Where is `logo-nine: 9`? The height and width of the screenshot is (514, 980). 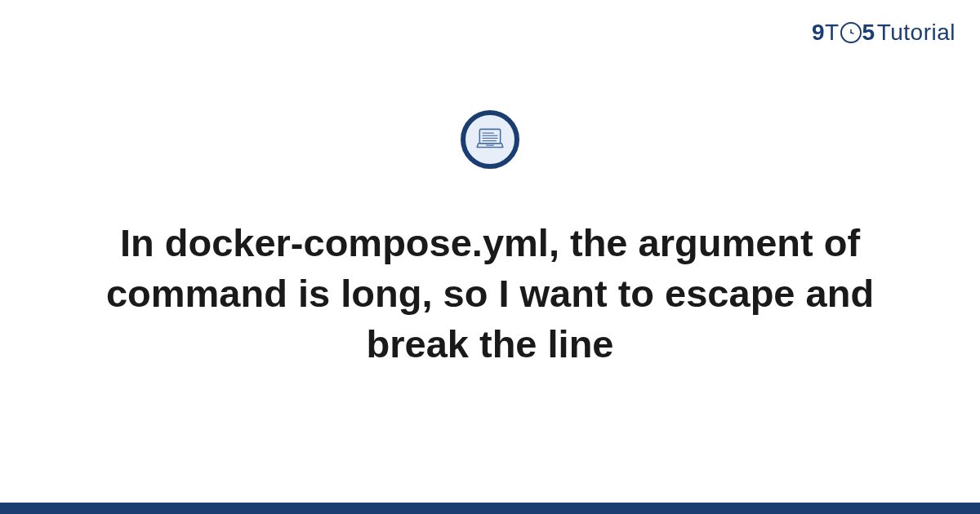
logo-nine: 9 is located at coordinates (818, 33).